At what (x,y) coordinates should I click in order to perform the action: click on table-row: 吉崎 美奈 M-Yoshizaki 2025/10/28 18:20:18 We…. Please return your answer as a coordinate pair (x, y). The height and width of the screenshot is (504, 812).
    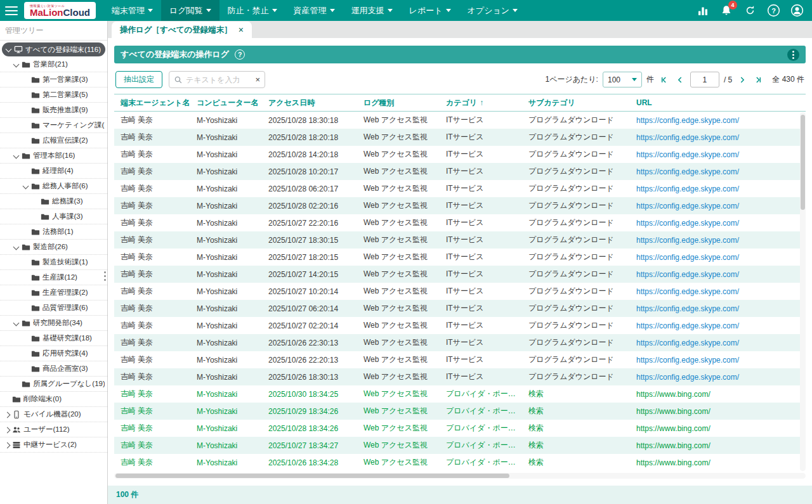
    Looking at the image, I should click on (460, 137).